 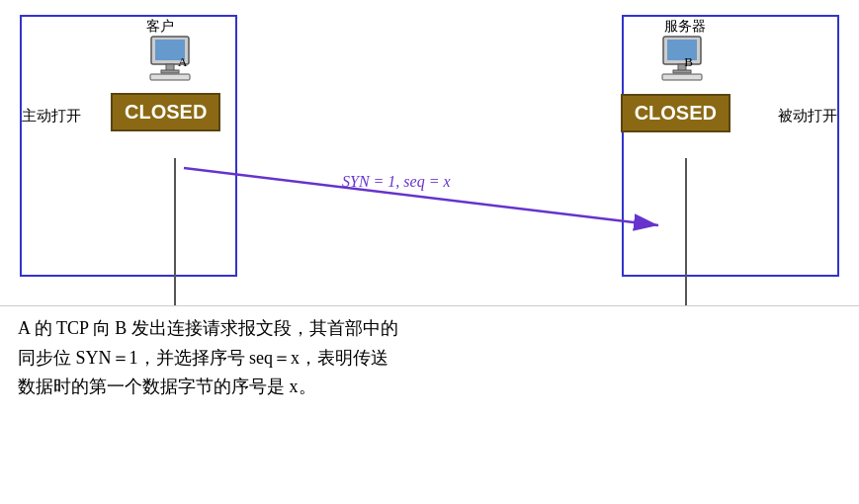 I want to click on client-box, so click(x=129, y=146).